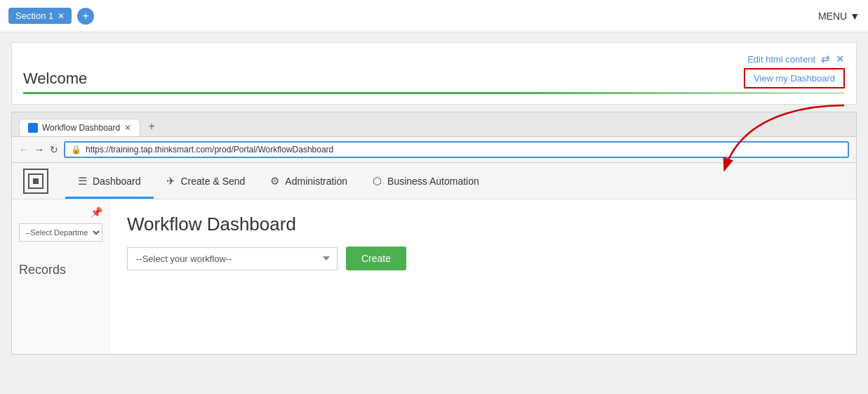 The width and height of the screenshot is (868, 394). I want to click on app-logo-inner, so click(36, 181).